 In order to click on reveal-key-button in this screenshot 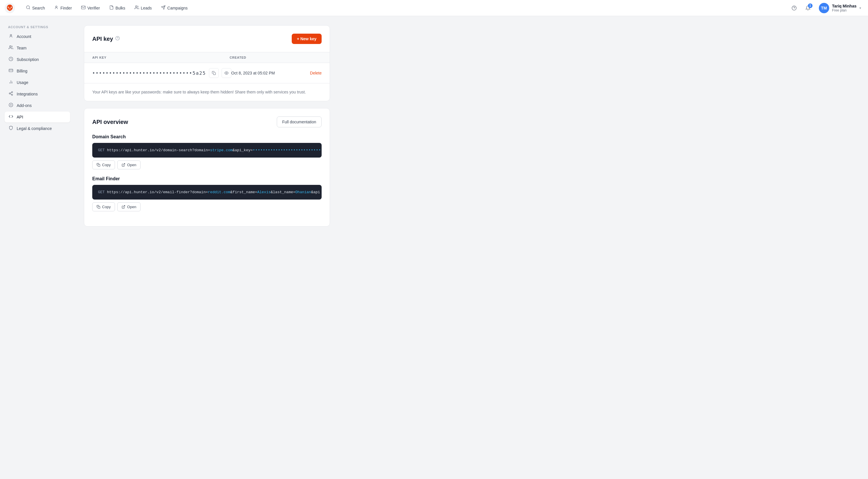, I will do `click(226, 73)`.